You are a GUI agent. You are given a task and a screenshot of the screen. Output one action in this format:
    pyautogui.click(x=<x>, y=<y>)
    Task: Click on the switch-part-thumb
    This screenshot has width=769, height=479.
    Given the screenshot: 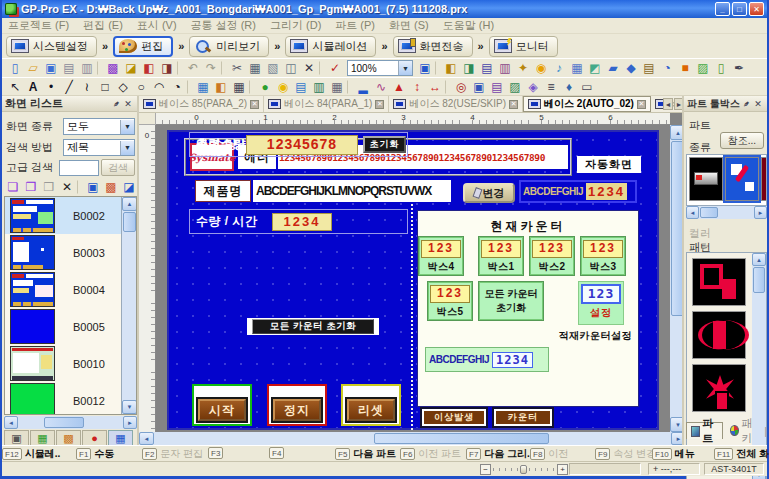 What is the action you would take?
    pyautogui.click(x=706, y=179)
    